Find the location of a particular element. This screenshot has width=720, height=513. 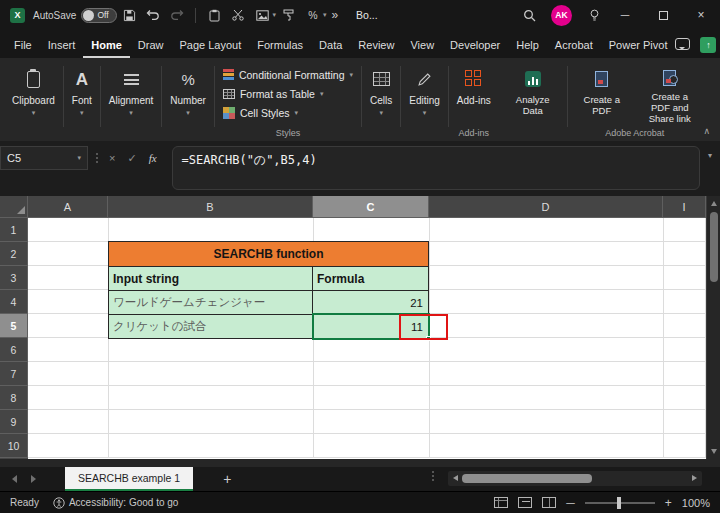

zoom-in-icon: + is located at coordinates (668, 503).